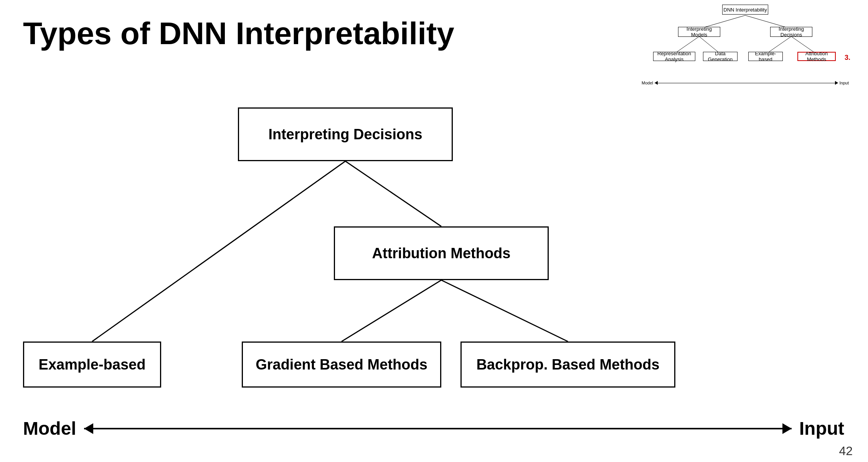  I want to click on mini-representation-analysis-box: Representation Analysis, so click(674, 56).